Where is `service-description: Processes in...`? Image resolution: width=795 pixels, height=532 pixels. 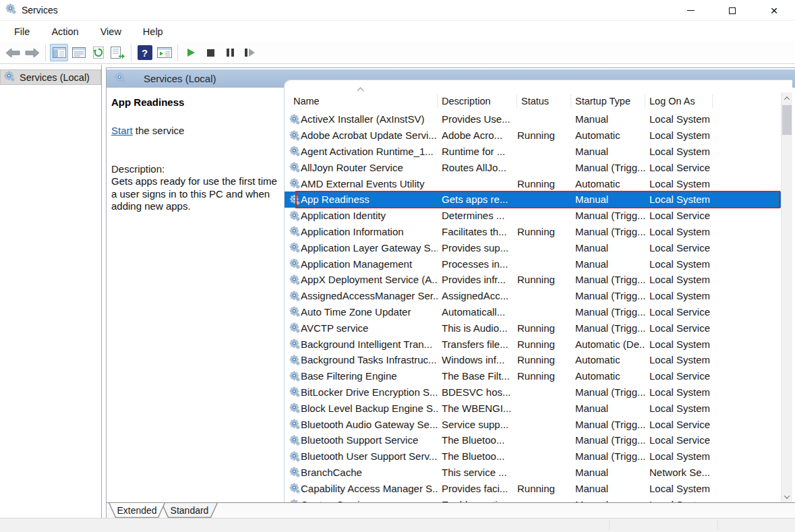
service-description: Processes in... is located at coordinates (477, 264).